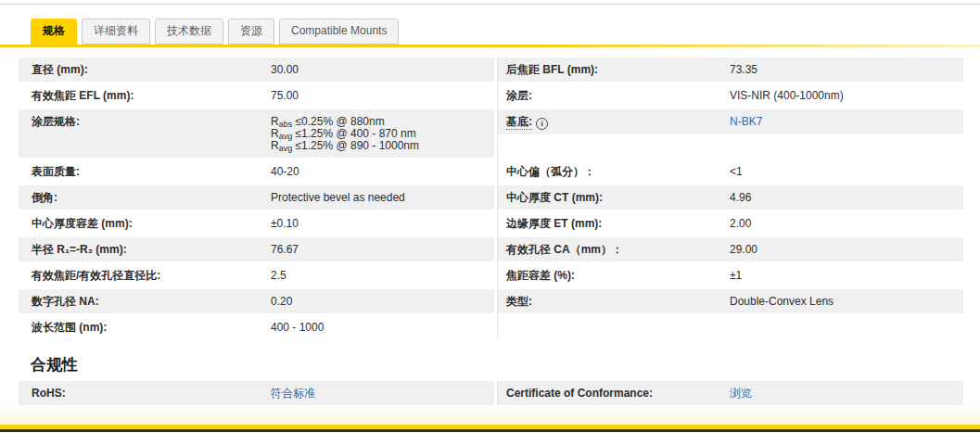 Image resolution: width=980 pixels, height=433 pixels. What do you see at coordinates (490, 24) in the screenshot?
I see `tab-list: 规格详细资料技术数据资源Compatible Mounts` at bounding box center [490, 24].